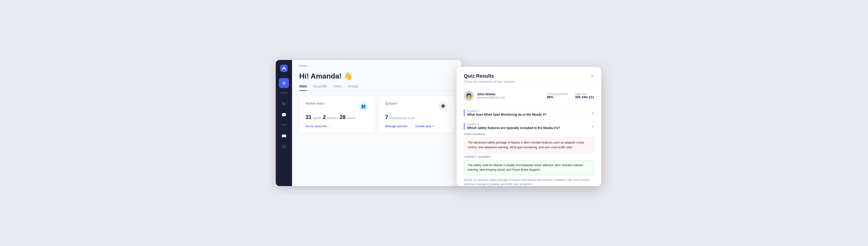  Describe the element at coordinates (284, 136) in the screenshot. I see `book-icon: 📖` at that location.